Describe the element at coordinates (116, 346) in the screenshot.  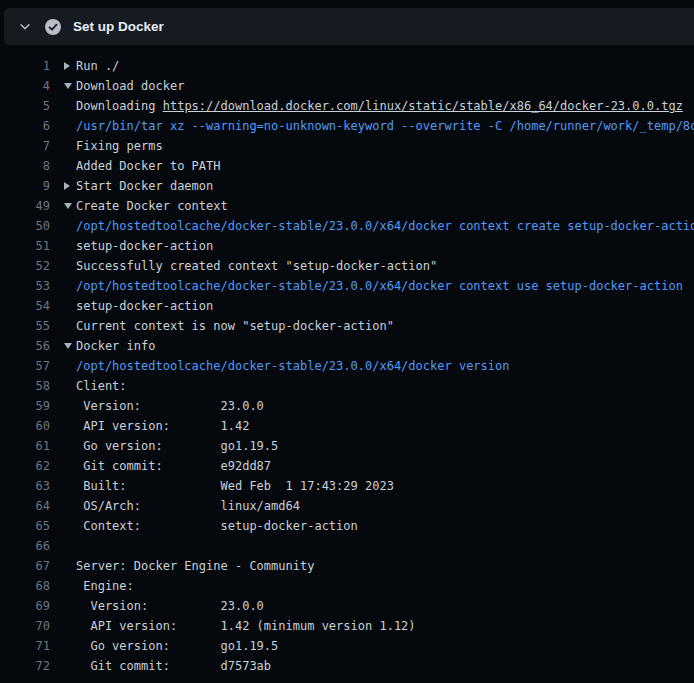
I see `group-title: Docker info` at that location.